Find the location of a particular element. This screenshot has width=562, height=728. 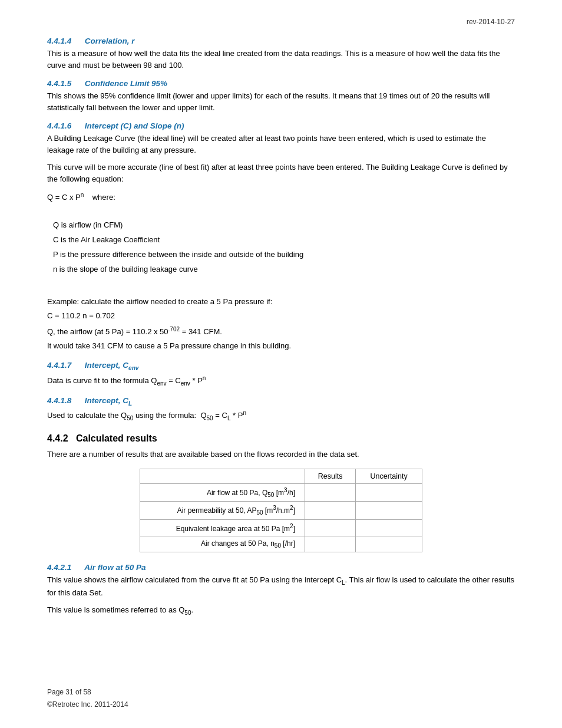

results-table-wrapper: Results Uncertainty Air flow at 50 Pa, Q… is located at coordinates (281, 510).